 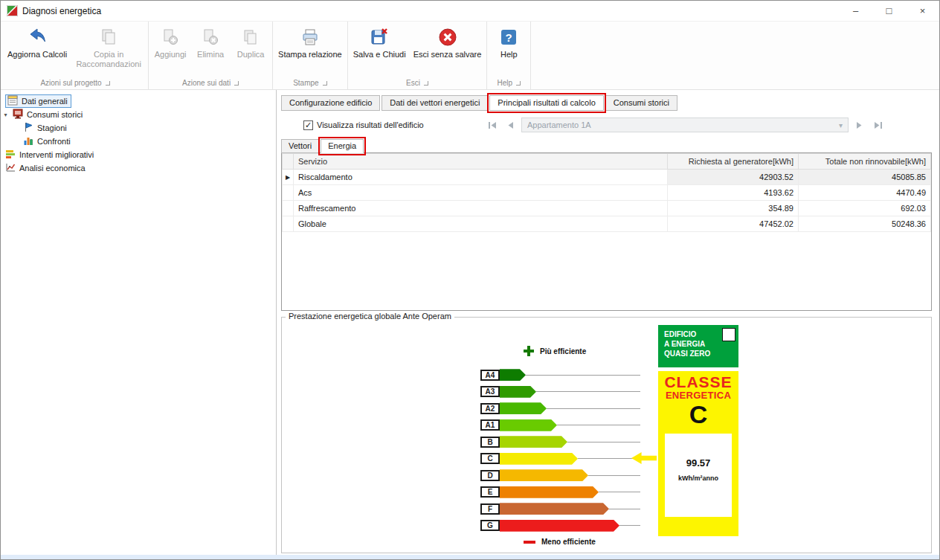 I want to click on save-and-close-button: Salva e Chiudi, so click(x=379, y=48).